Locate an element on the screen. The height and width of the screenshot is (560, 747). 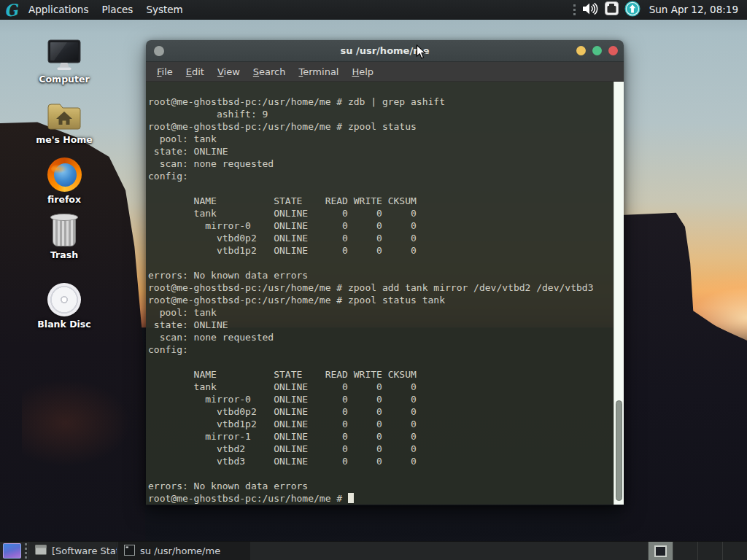
panel-grip-handle is located at coordinates (575, 10).